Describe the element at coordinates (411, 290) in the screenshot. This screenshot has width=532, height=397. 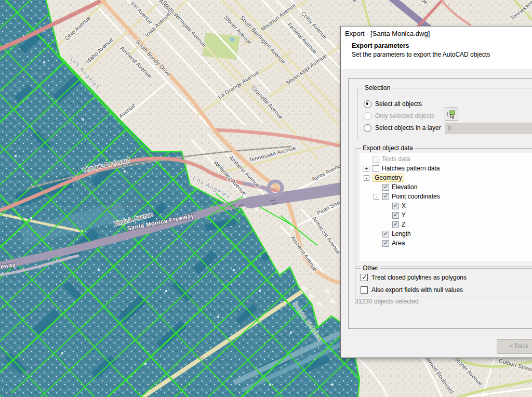
I see `checkbox-export-null-fields: Also export fields with null values` at that location.